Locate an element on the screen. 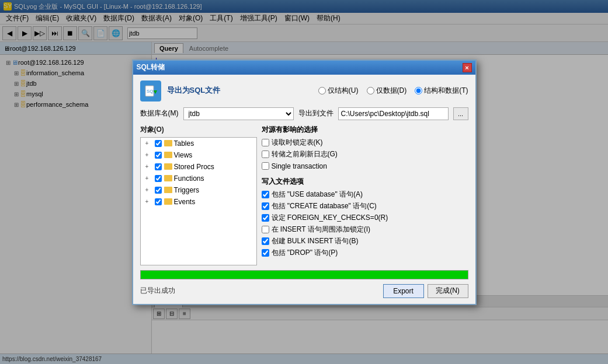  expand-procs: + is located at coordinates (149, 167).